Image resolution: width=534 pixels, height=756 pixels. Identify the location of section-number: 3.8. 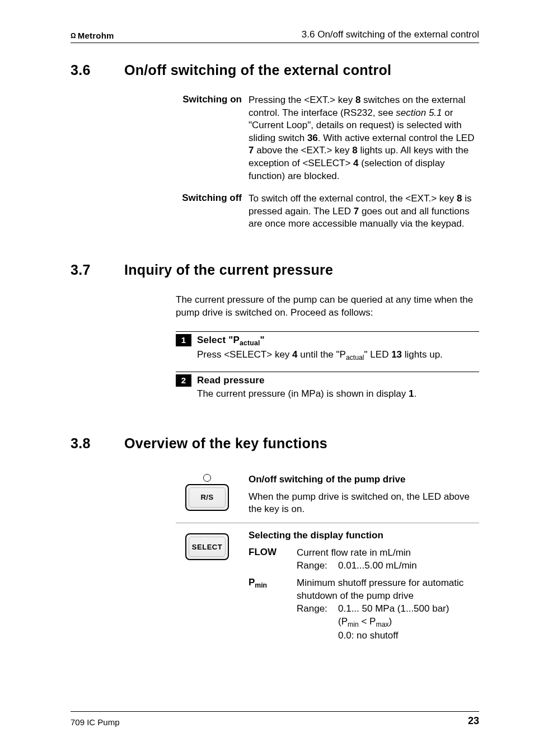
(97, 443).